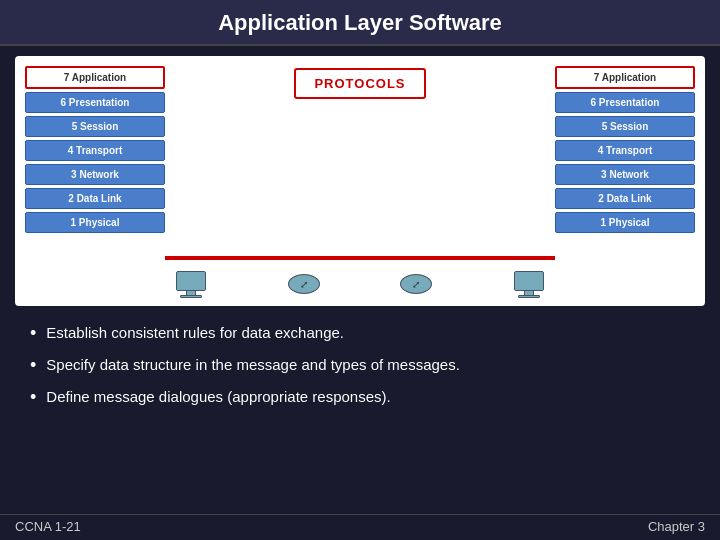 The image size is (720, 540). I want to click on right-layer-5: 3 Network, so click(625, 174).